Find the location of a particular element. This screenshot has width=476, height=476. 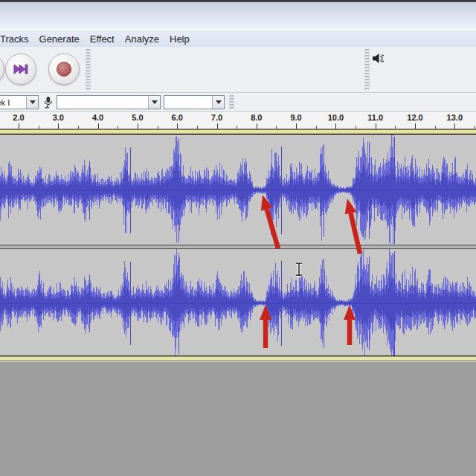

audio-host-combo: ltek I is located at coordinates (19, 103).